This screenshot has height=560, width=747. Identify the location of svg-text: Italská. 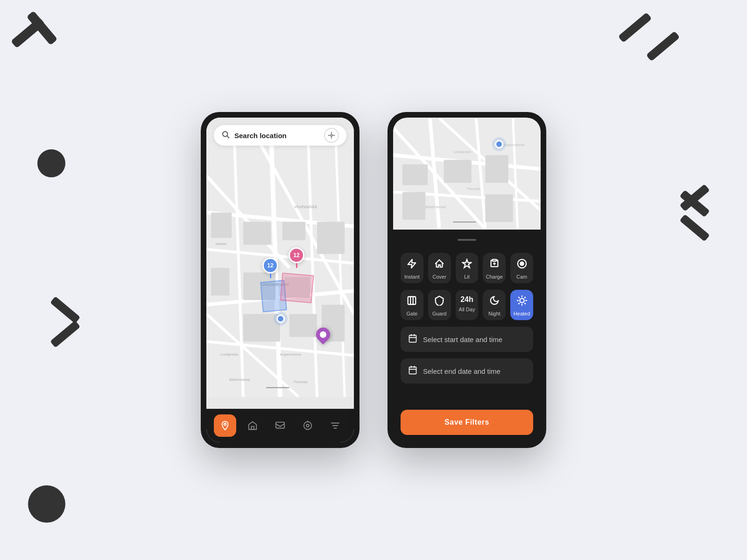
(221, 244).